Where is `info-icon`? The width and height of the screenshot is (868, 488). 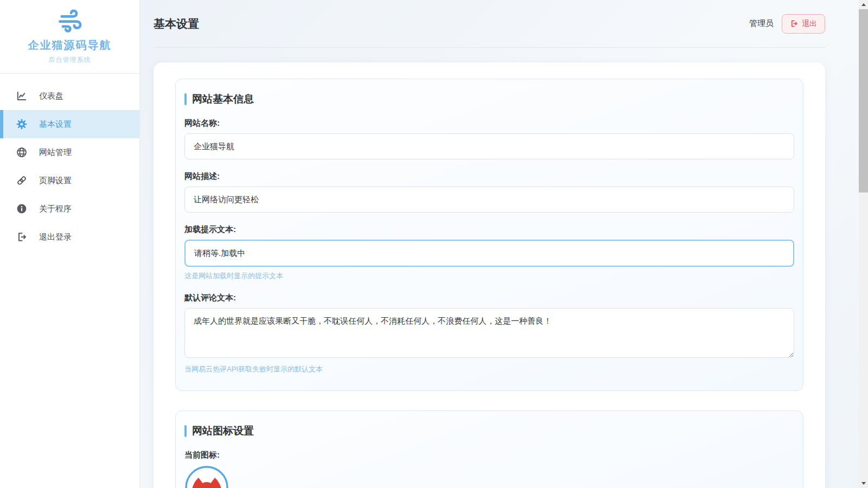 info-icon is located at coordinates (22, 209).